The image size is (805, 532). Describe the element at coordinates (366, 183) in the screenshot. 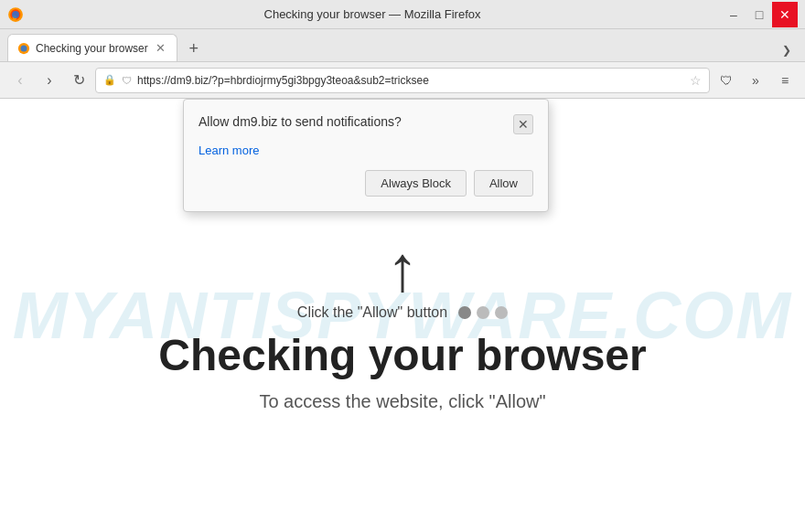

I see `dialog-buttons: Always Block Allow` at that location.